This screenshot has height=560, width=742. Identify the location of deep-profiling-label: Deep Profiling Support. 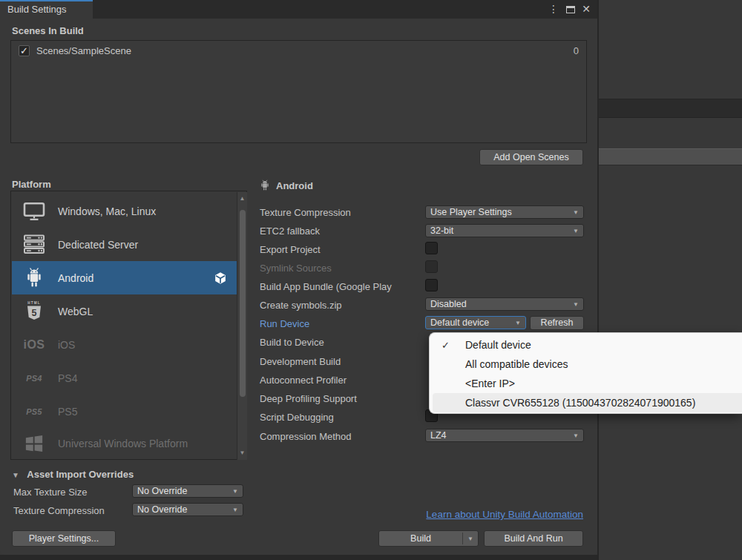
(342, 399).